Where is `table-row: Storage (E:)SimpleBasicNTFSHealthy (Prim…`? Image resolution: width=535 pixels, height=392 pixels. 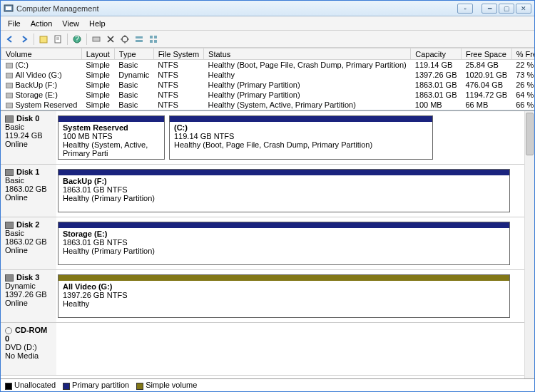
table-row: Storage (E:)SimpleBasicNTFSHealthy (Prim… is located at coordinates (268, 95).